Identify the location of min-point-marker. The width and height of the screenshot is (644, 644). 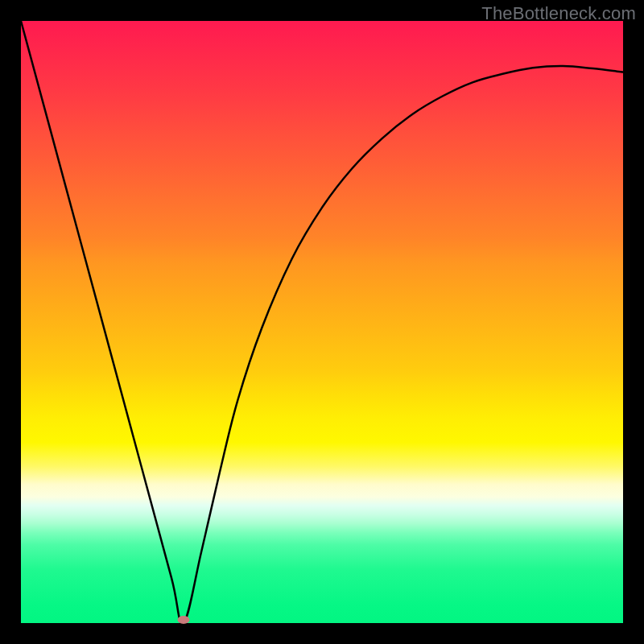
(184, 620).